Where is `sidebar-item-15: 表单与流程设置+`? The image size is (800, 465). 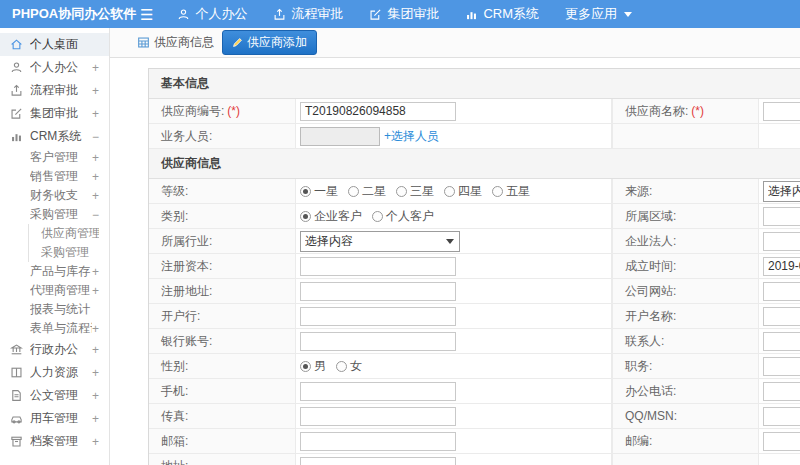
sidebar-item-15: 表单与流程设置+ is located at coordinates (54, 328).